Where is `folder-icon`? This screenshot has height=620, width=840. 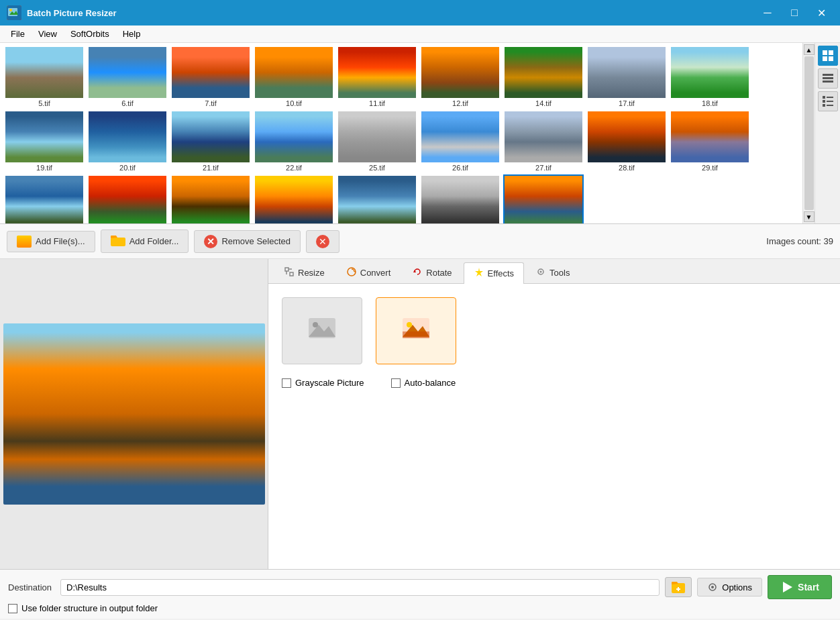 folder-icon is located at coordinates (118, 242).